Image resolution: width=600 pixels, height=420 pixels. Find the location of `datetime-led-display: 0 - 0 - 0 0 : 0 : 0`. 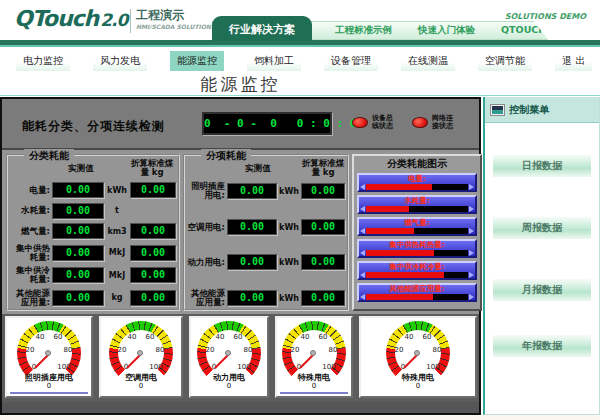

datetime-led-display: 0 - 0 - 0 0 : 0 : 0 is located at coordinates (267, 124).